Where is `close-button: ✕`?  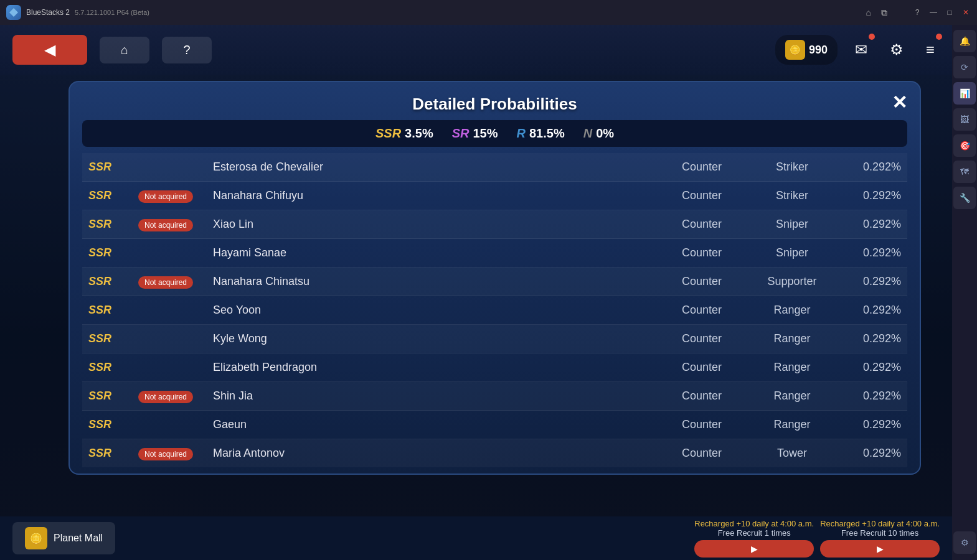
close-button: ✕ is located at coordinates (966, 12).